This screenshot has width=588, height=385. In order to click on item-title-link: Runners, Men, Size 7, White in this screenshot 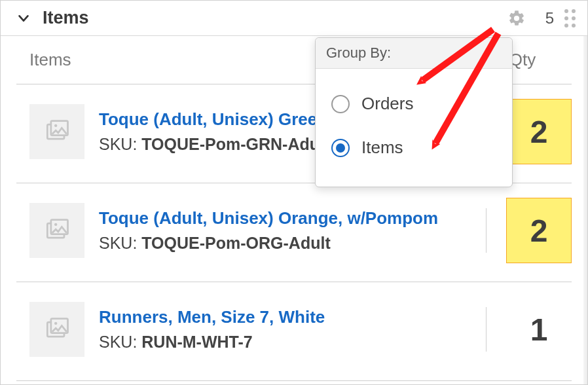, I will do `click(283, 317)`.